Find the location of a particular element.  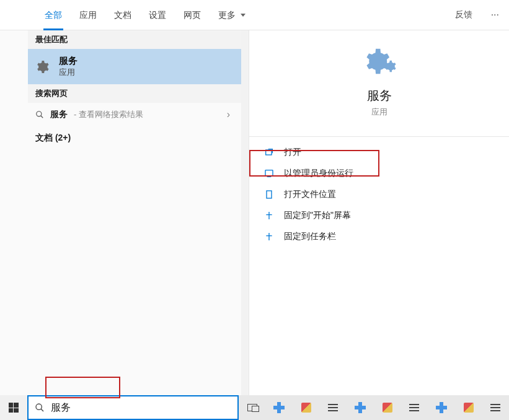

action-pin-start: 固定到"开始"屏幕 is located at coordinates (379, 216).